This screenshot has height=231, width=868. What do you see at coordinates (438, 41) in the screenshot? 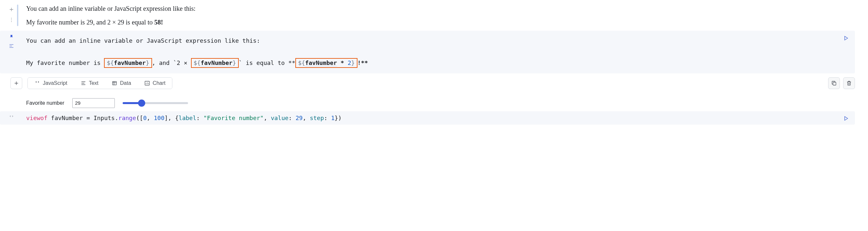
I see `editor-line-1: You can add an inline variable or JavaSc…` at bounding box center [438, 41].